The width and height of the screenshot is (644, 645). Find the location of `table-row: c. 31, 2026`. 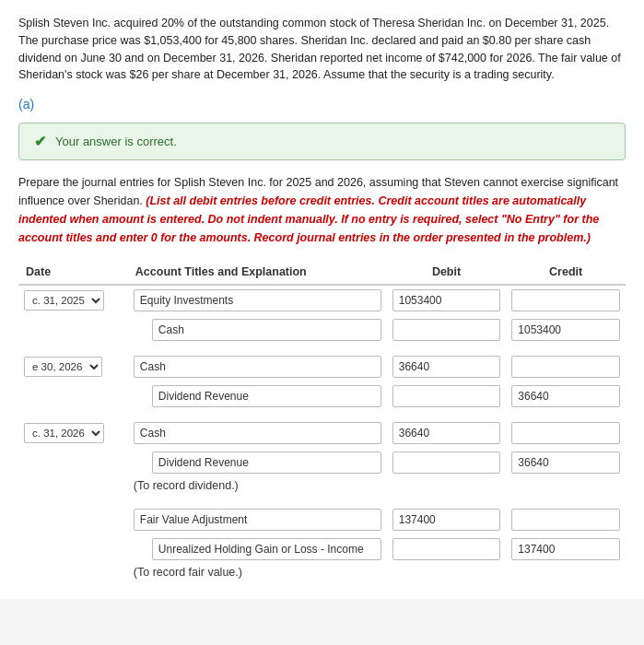

table-row: c. 31, 2026 is located at coordinates (322, 433).